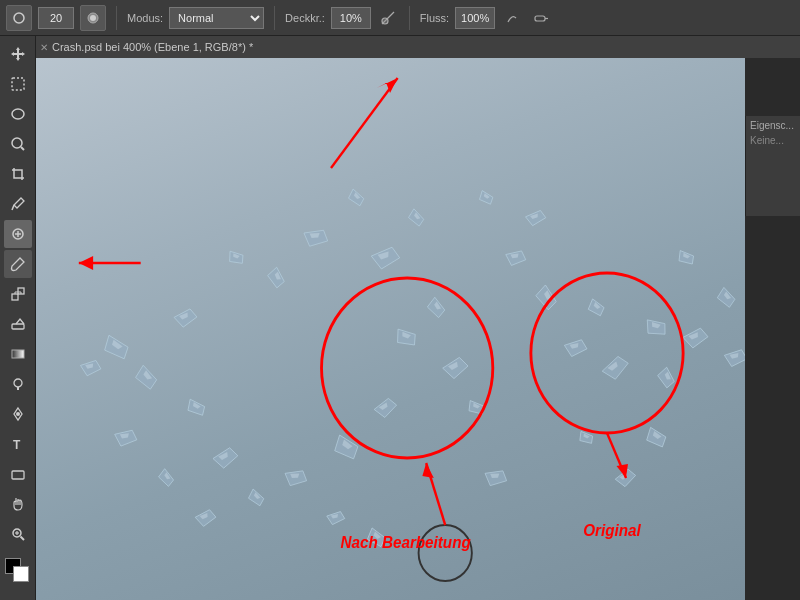 The width and height of the screenshot is (800, 600). What do you see at coordinates (44, 48) in the screenshot?
I see `tab-close-button: ✕` at bounding box center [44, 48].